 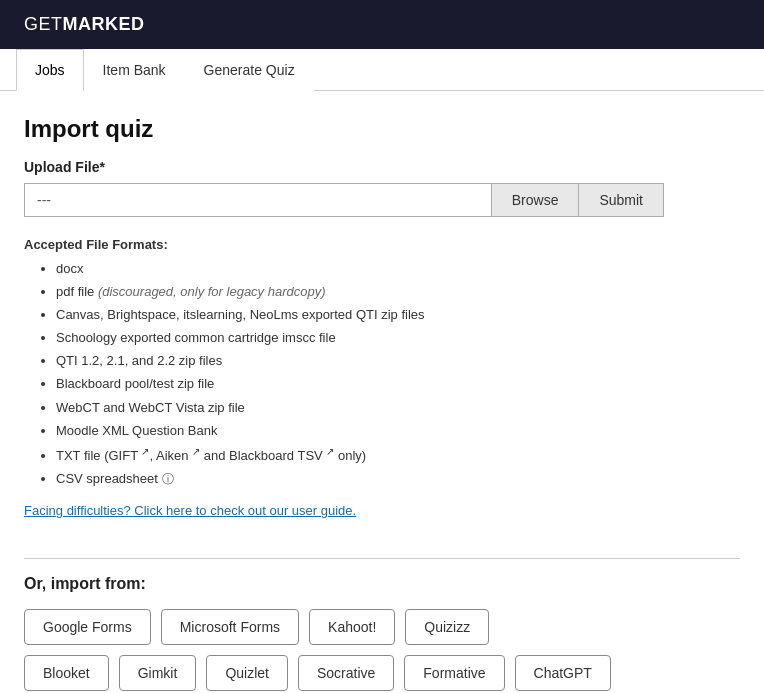 What do you see at coordinates (382, 558) in the screenshot?
I see `divider` at bounding box center [382, 558].